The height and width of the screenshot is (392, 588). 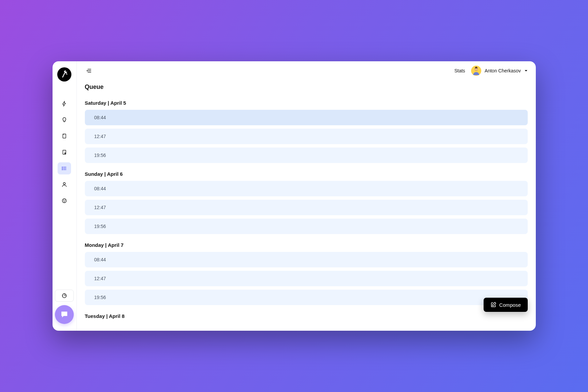 What do you see at coordinates (306, 87) in the screenshot?
I see `page-title: Queue` at bounding box center [306, 87].